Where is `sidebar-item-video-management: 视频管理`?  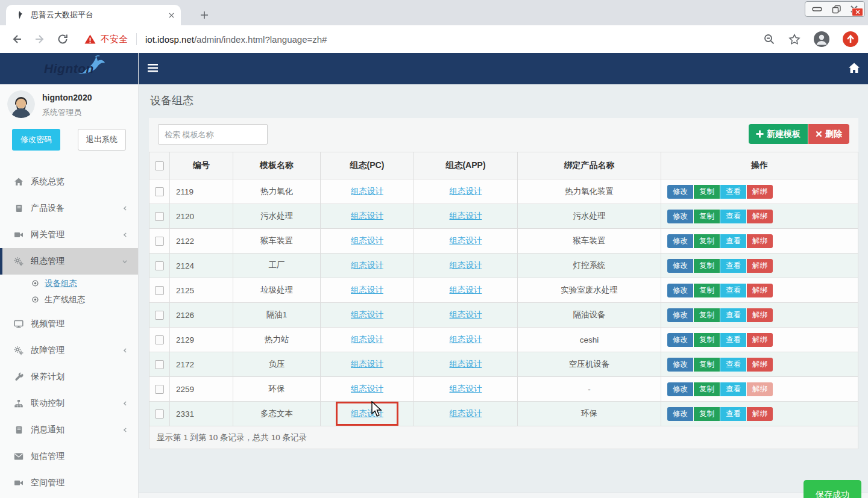 sidebar-item-video-management: 视频管理 is located at coordinates (69, 324).